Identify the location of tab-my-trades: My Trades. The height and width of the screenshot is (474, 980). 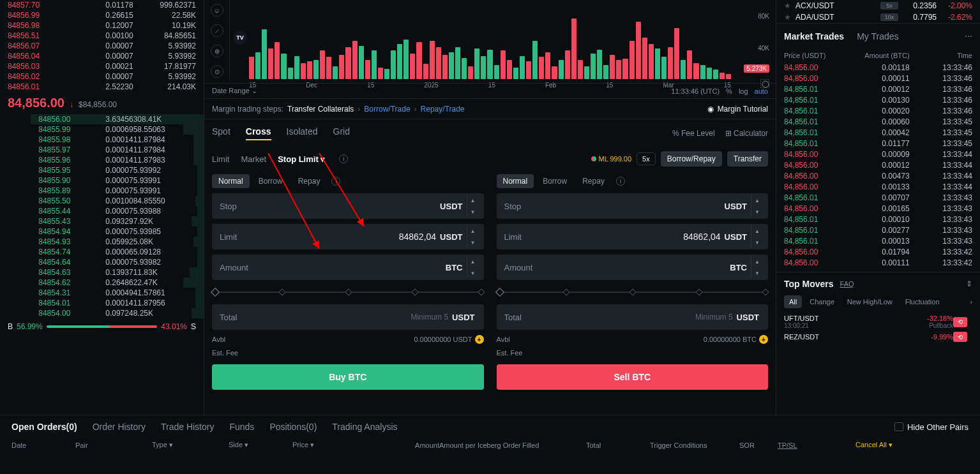
(877, 36).